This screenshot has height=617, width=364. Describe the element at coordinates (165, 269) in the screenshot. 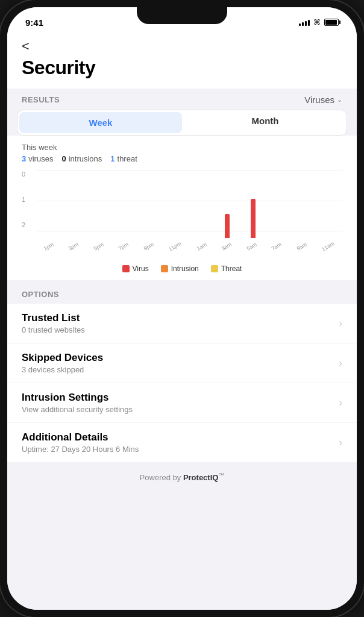

I see `intrusion-color-dot` at that location.